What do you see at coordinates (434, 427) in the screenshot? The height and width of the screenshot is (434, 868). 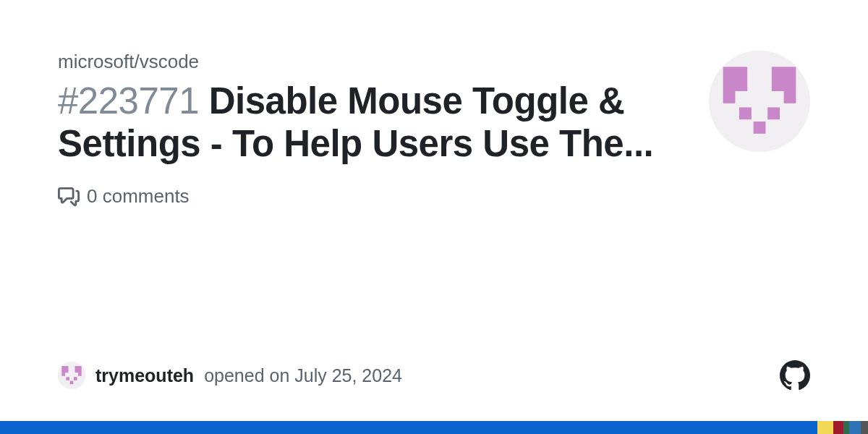 I see `language-color-bar` at bounding box center [434, 427].